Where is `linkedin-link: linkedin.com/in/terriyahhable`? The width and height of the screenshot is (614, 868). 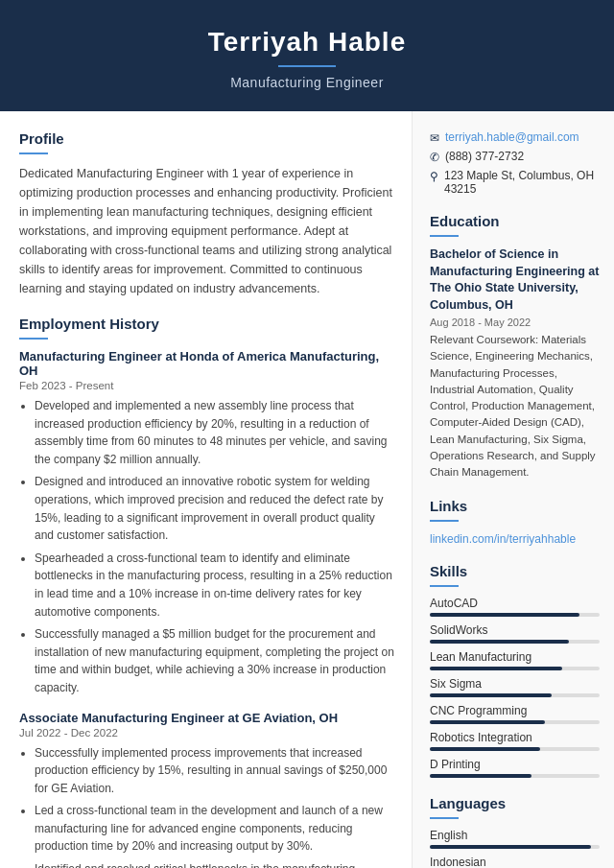
linkedin-link: linkedin.com/in/terriyahhable is located at coordinates (503, 539).